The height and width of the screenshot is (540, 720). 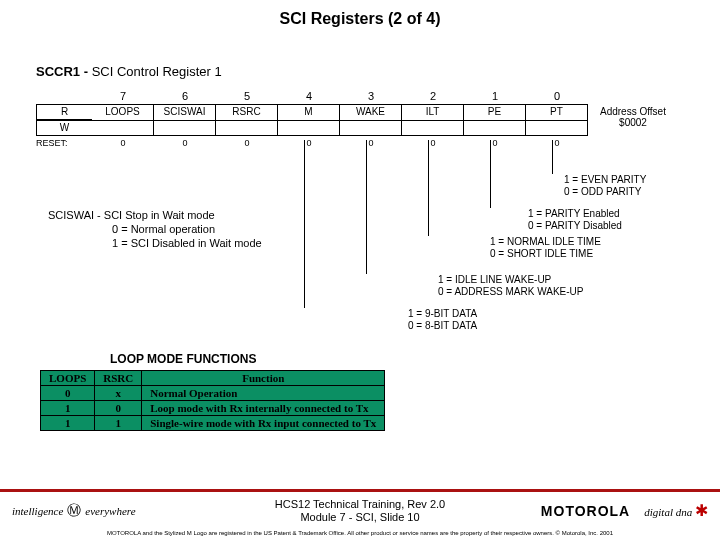 I want to click on ilt-0: 0 = SHORT IDLE TIME, so click(x=546, y=254).